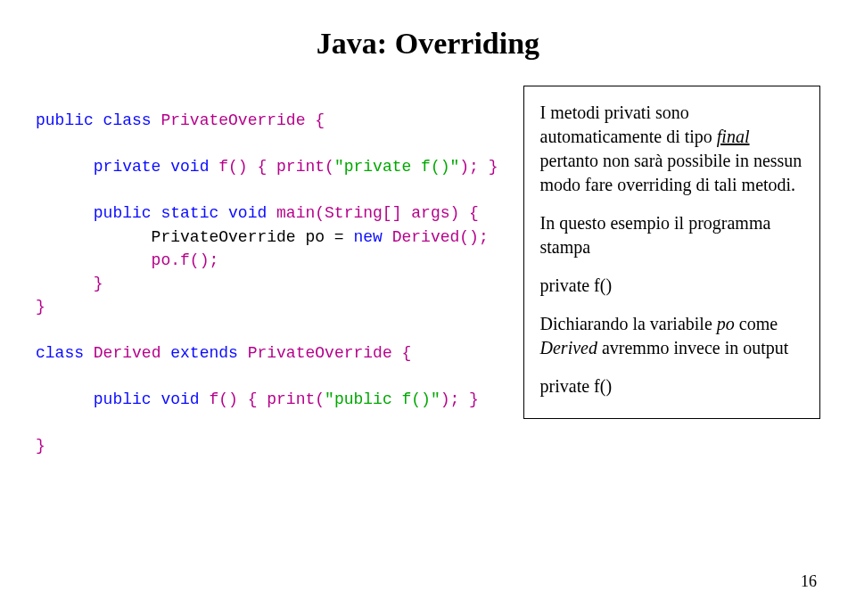  What do you see at coordinates (383, 399) in the screenshot?
I see `code-string: "public f()"` at bounding box center [383, 399].